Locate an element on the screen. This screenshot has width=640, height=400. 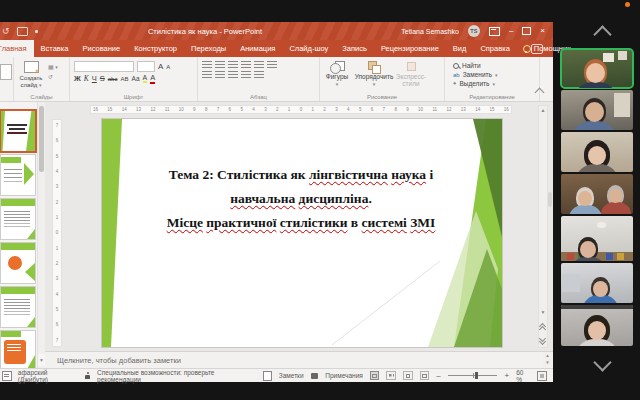
paragraph-group-label: Абзац is located at coordinates (258, 97).